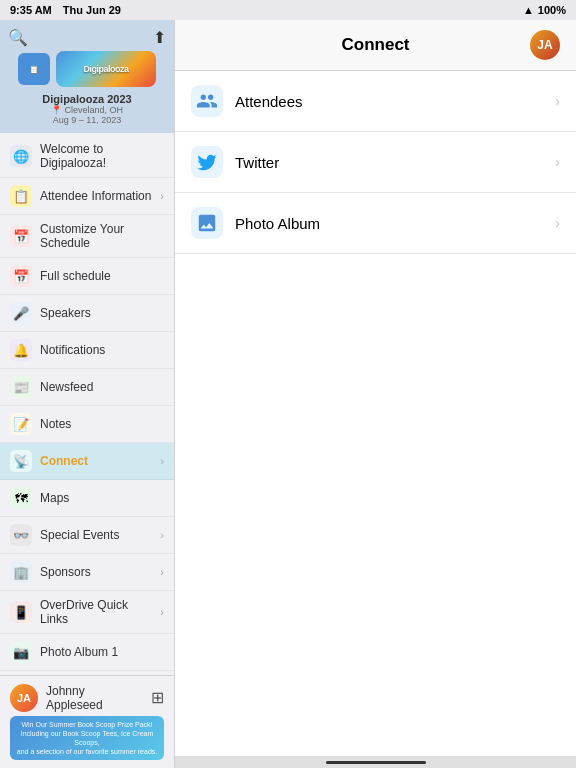 Image resolution: width=576 pixels, height=768 pixels. Describe the element at coordinates (160, 38) in the screenshot. I see `share-button: ⬆` at that location.